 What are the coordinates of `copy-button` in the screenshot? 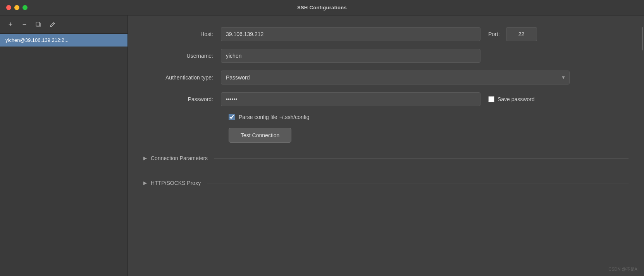 It's located at (38, 24).